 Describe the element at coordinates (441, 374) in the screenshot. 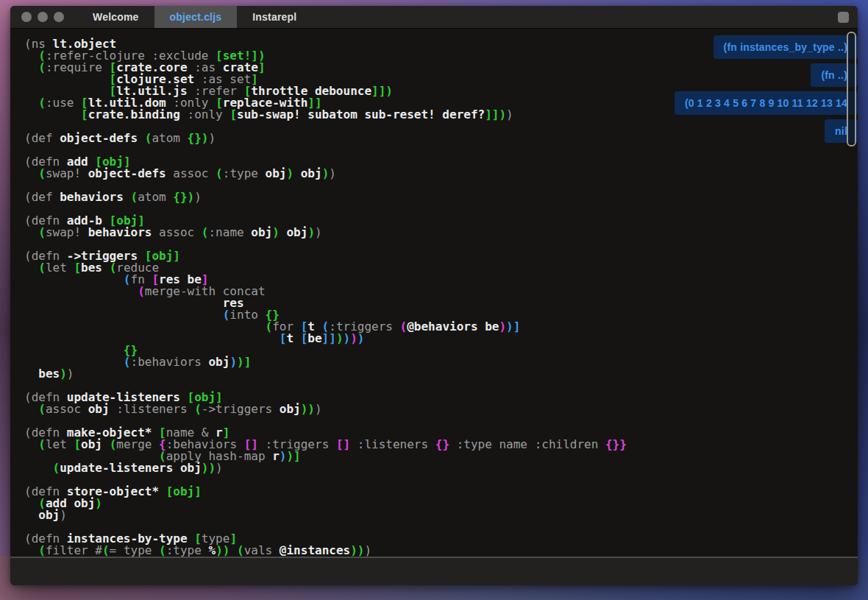

I see `code-line: bes))` at that location.